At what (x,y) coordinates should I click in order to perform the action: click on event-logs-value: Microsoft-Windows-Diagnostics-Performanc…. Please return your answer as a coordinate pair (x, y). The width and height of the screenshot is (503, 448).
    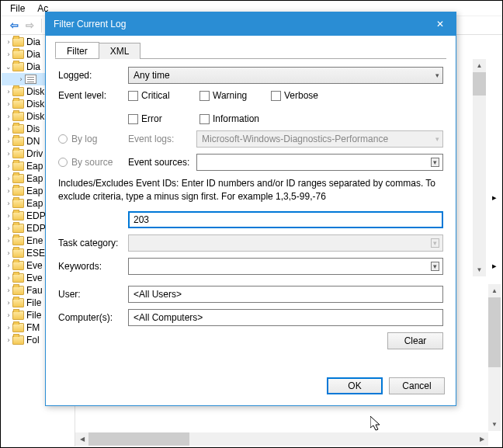
    Looking at the image, I should click on (295, 139).